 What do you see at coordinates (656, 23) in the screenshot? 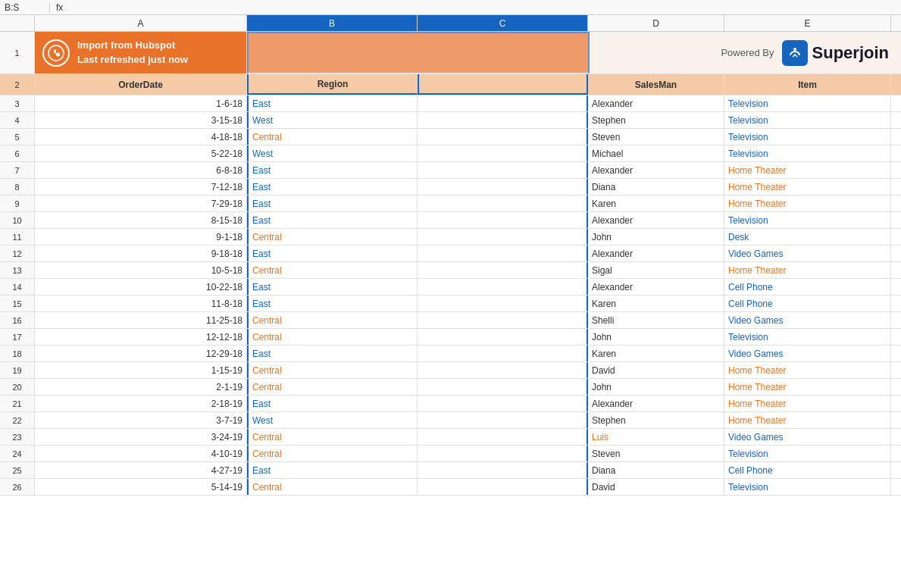
I see `col-header-d: D` at bounding box center [656, 23].